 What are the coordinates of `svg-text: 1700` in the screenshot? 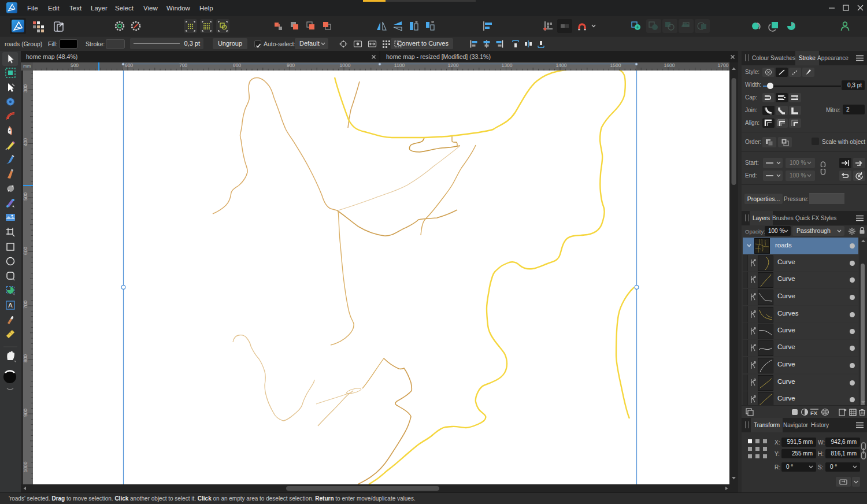 It's located at (724, 65).